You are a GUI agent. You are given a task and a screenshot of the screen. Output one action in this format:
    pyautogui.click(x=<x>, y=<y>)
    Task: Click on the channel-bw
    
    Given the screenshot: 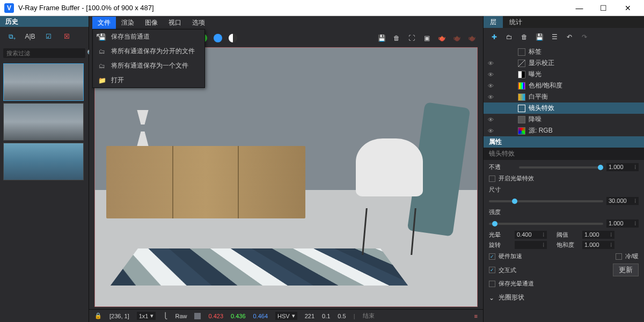 What is the action you would take?
    pyautogui.click(x=233, y=38)
    